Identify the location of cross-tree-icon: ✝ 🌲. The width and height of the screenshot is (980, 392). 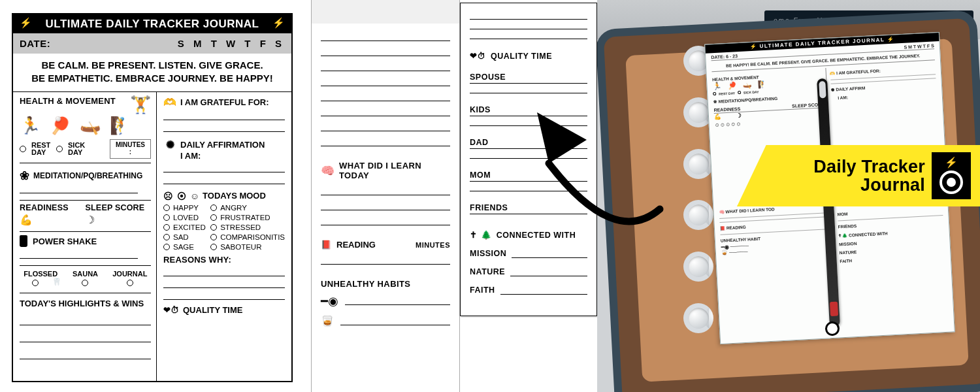
(481, 235).